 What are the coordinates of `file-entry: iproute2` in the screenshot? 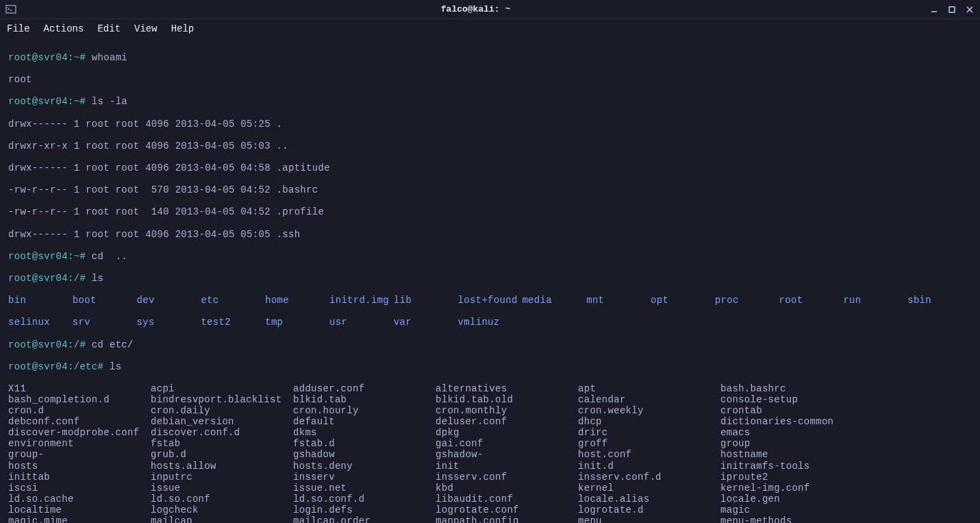 It's located at (792, 477).